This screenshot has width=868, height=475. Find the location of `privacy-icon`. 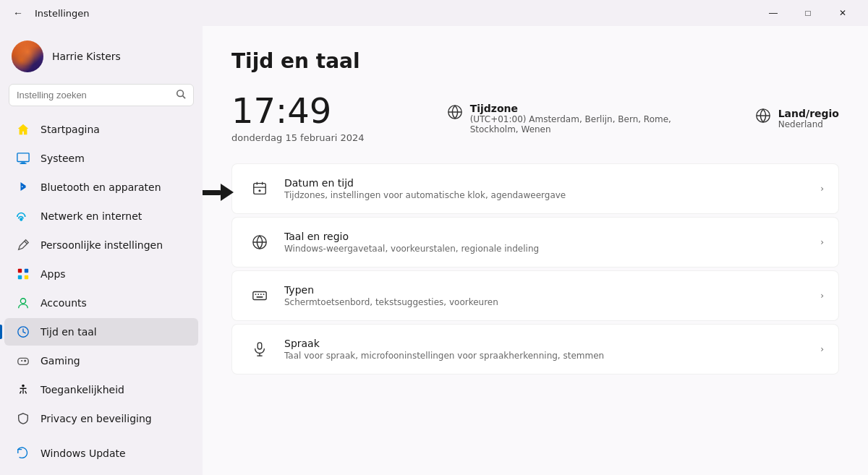

privacy-icon is located at coordinates (23, 419).